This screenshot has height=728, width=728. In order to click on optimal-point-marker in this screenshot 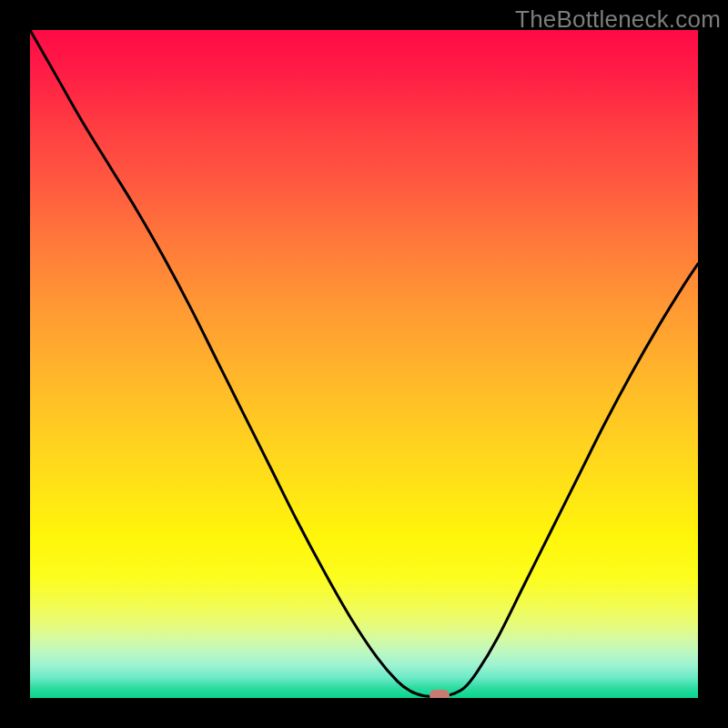, I will do `click(440, 693)`.